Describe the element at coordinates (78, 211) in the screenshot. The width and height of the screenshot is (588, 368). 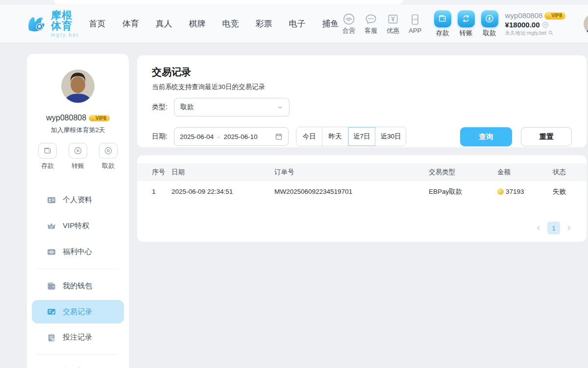
I see `sidebar: wyp080808 VIP8 加入摩根体育第2天 存款 转账 取款` at that location.